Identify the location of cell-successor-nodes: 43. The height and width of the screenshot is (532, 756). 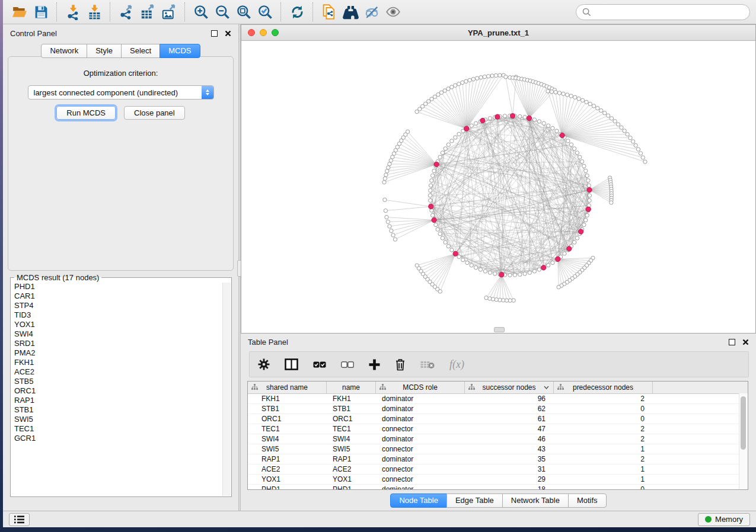
(509, 449).